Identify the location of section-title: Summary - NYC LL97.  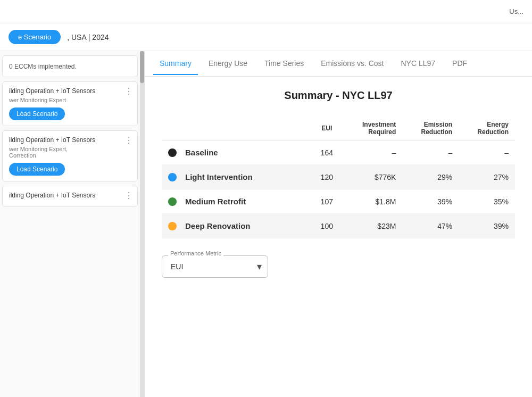
(338, 96).